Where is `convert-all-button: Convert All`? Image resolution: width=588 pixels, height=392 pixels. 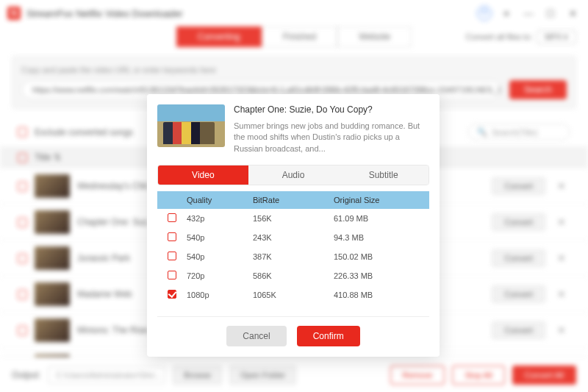 convert-all-button: Convert All is located at coordinates (544, 375).